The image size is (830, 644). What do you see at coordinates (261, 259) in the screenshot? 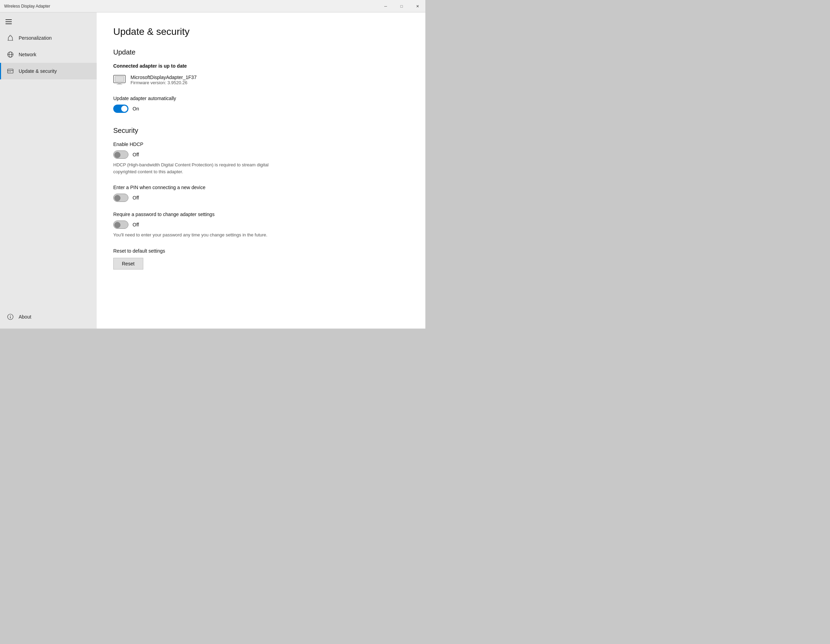
I see `reset-setting: Reset to default settings Reset` at bounding box center [261, 259].